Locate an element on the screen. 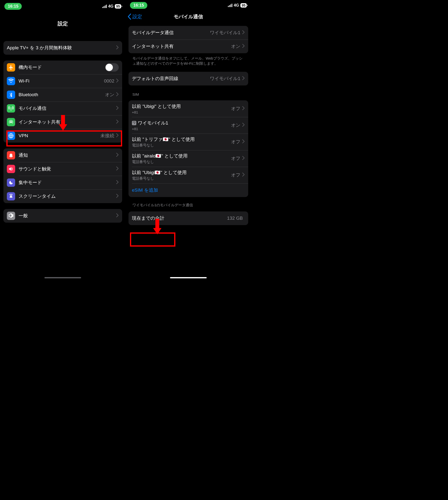  gear-icon is located at coordinates (11, 216).